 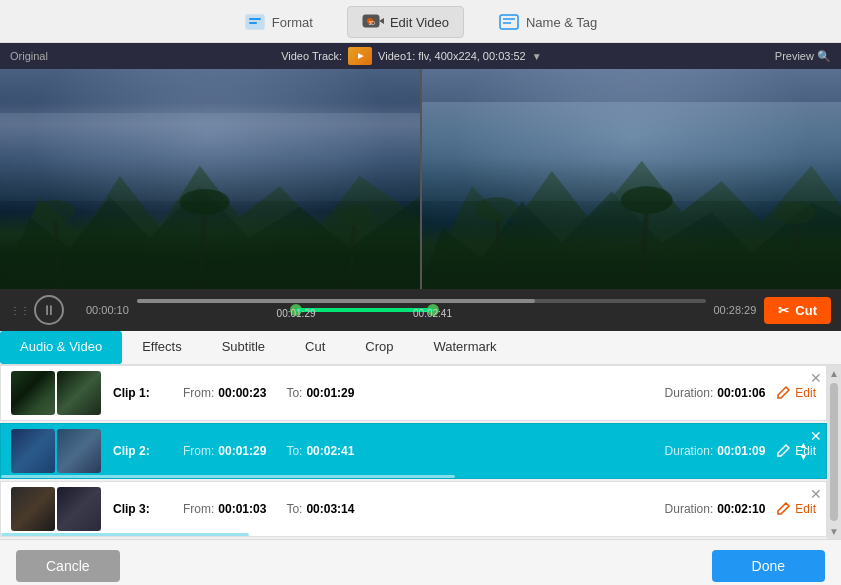 I want to click on clip-3-duration-value: 00:02:10, so click(x=741, y=509).